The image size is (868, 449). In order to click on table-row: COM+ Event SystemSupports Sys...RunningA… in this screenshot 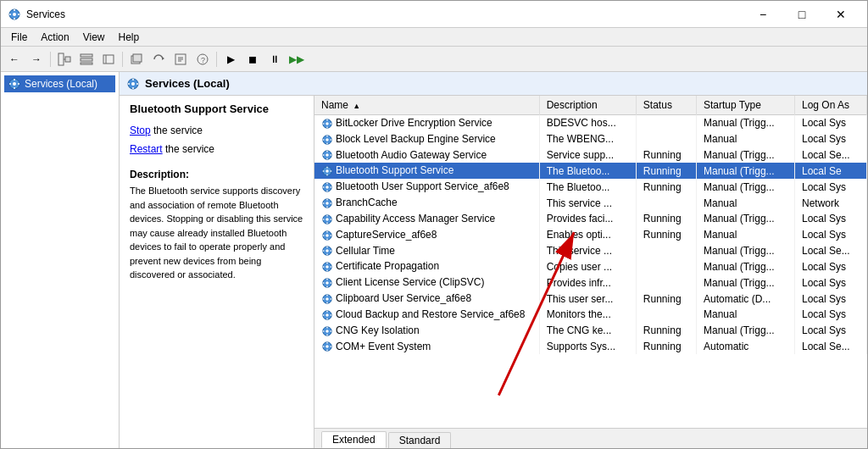, I will do `click(591, 347)`.